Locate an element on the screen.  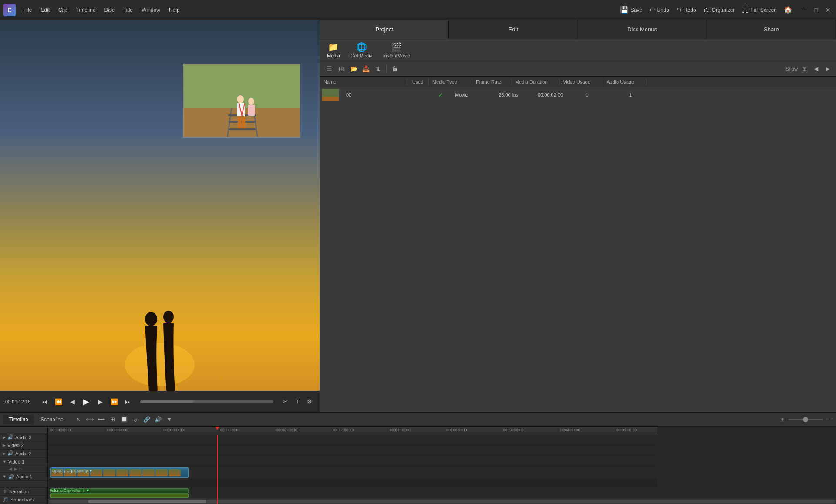
track-name-video2: Video 2 is located at coordinates (16, 445).